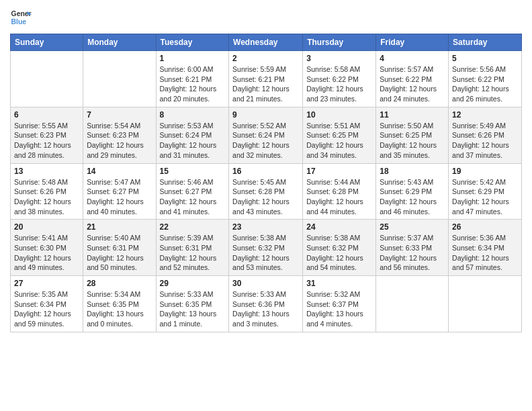  Describe the element at coordinates (47, 304) in the screenshot. I see `calendar-cell: 27Sunrise: 5:35 AMSunset: 6:34 PMDayligh…` at that location.